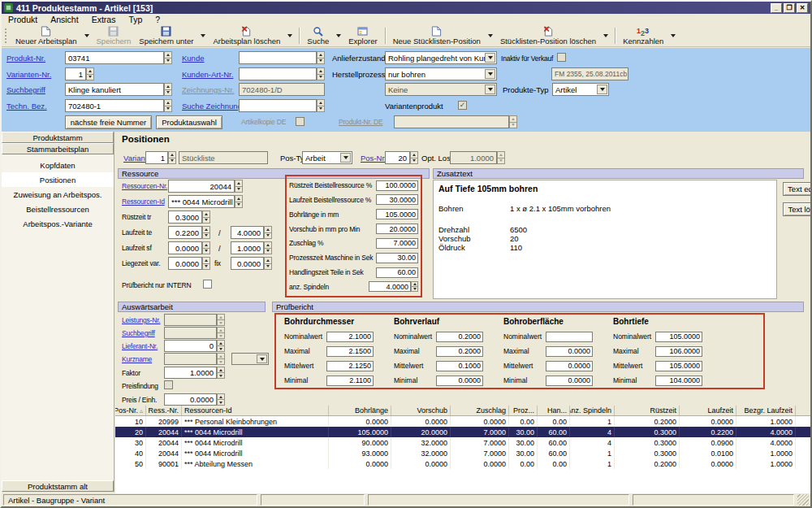  What do you see at coordinates (185, 232) in the screenshot?
I see `laufzeit-te-field: 0.2200` at bounding box center [185, 232].